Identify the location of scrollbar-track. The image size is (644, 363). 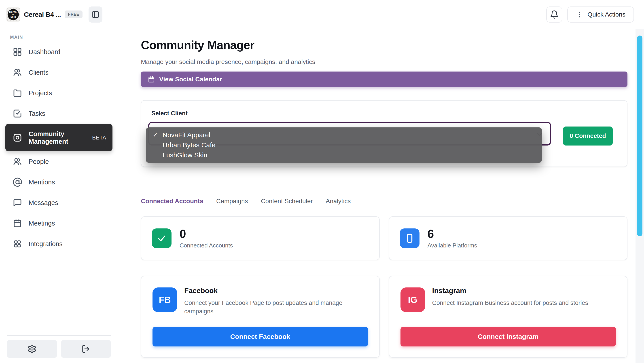
(640, 196).